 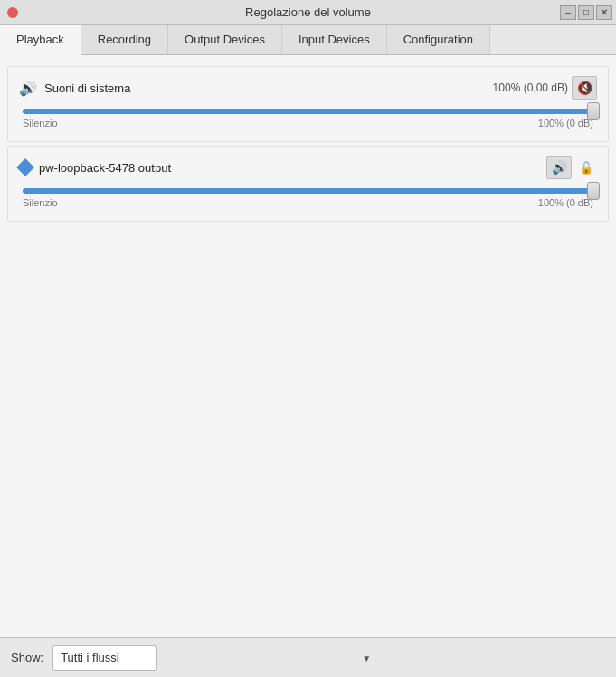 I want to click on tab-bar: Playback Recording Output Devices Input …, so click(x=308, y=40).